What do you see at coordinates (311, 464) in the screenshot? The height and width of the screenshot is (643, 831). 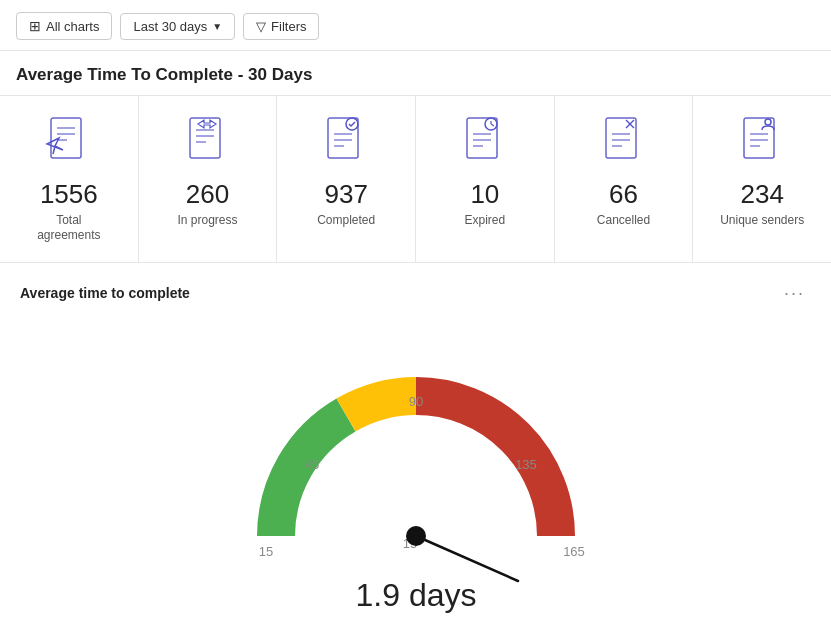 I see `tick-45-label: 45` at bounding box center [311, 464].